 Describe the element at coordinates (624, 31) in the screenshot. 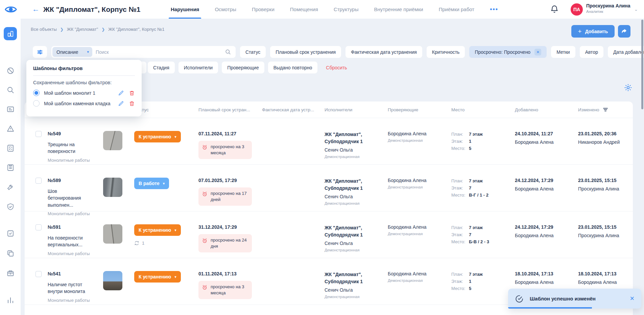

I see `share-export-button` at that location.